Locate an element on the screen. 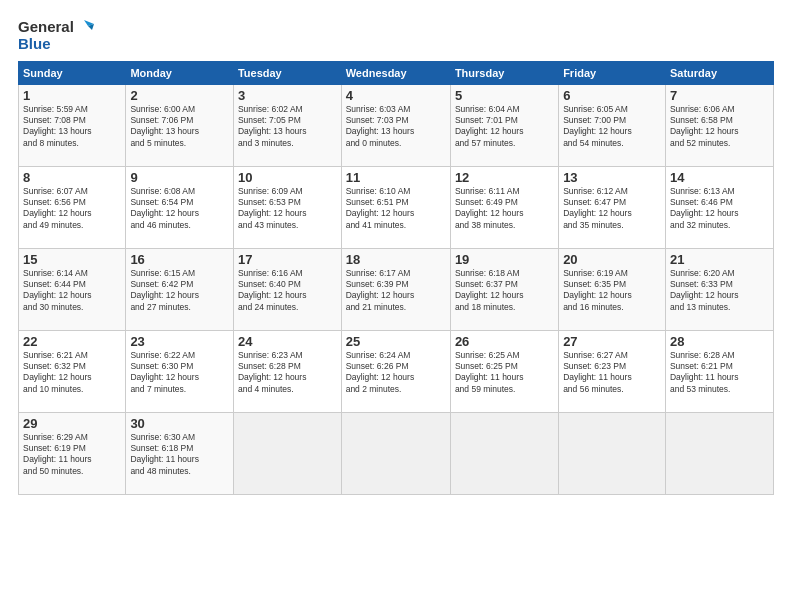 The image size is (792, 612). calendar-cell: 25Sunrise: 6:24 AMSunset: 6:26 PMDayligh… is located at coordinates (396, 371).